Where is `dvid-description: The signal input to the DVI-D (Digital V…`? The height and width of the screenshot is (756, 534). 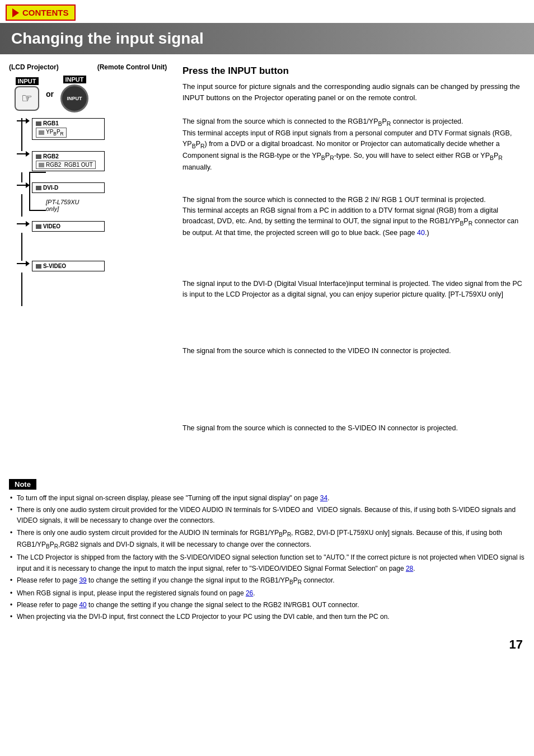
dvid-description: The signal input to the DVI-D (Digital V… is located at coordinates (354, 301).